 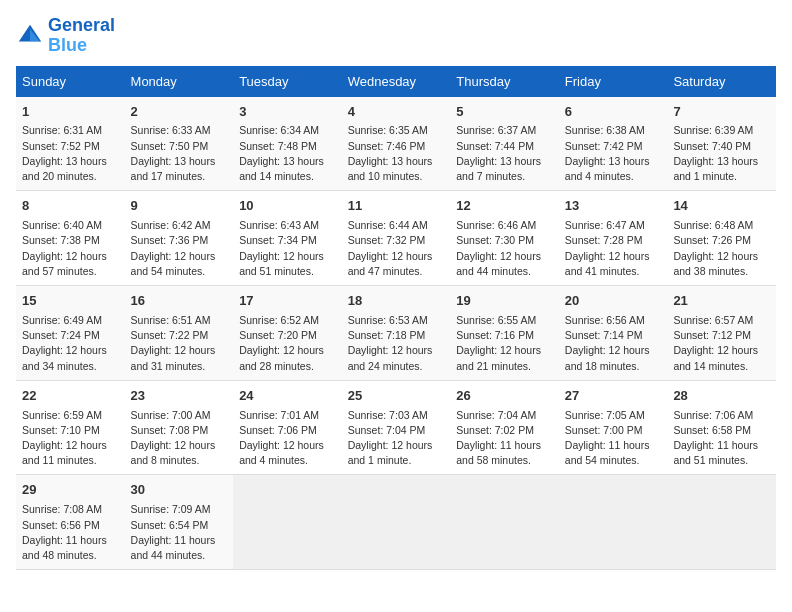 I want to click on calendar-day-cell: 16Sunrise: 6:51 AMSunset: 7:22 PMDayligh…, so click(x=180, y=334).